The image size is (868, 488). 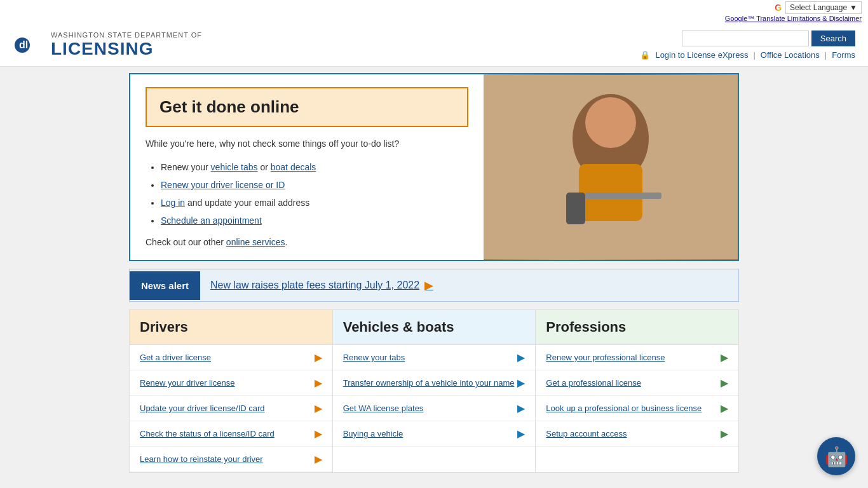 I want to click on list-item: Renew your driver license or ID, so click(x=315, y=185).